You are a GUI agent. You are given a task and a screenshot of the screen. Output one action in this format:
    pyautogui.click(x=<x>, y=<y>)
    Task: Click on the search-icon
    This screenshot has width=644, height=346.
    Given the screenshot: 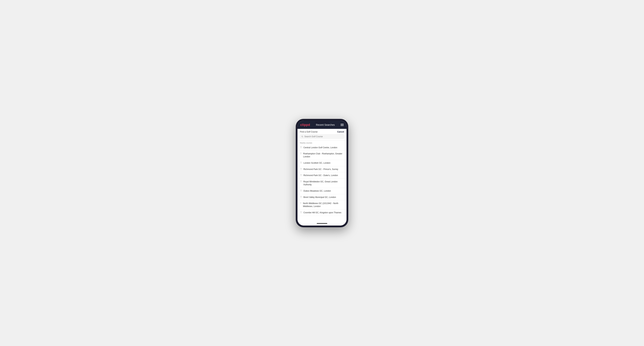 What is the action you would take?
    pyautogui.click(x=302, y=137)
    